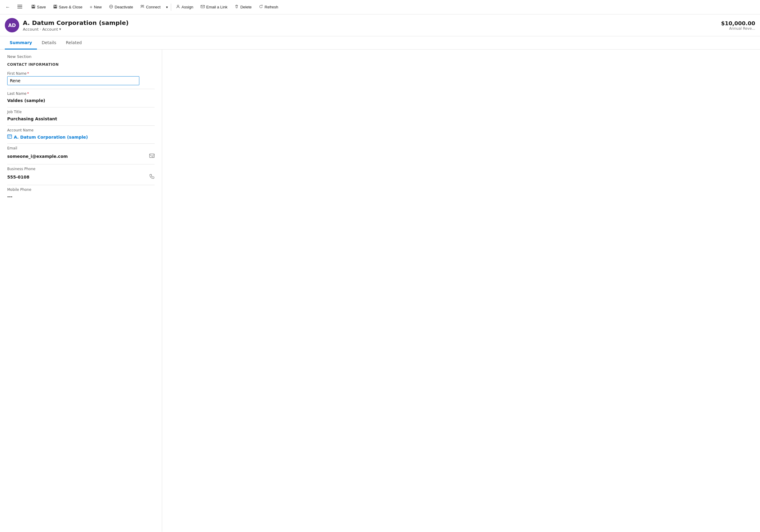 This screenshot has width=760, height=532. I want to click on first-name-label: First Name*, so click(81, 73).